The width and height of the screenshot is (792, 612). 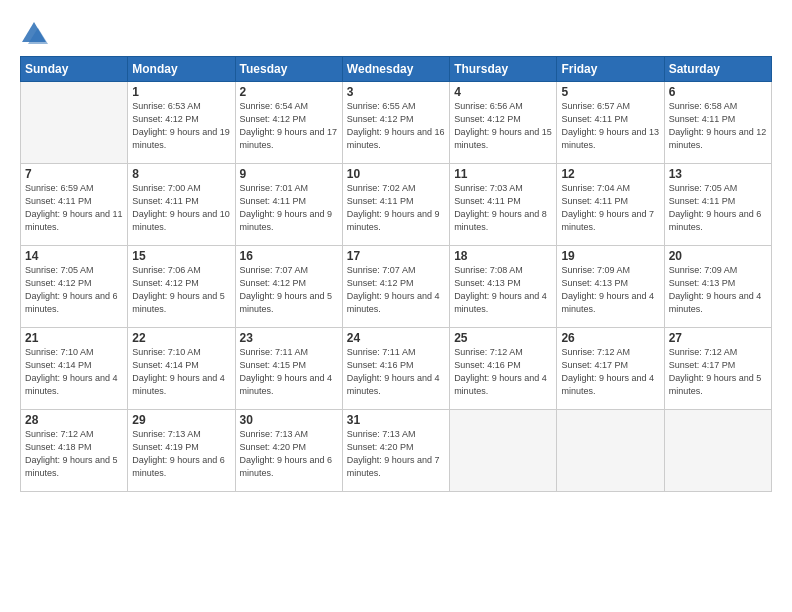 I want to click on calendar-day-cell: 24Sunrise: 7:11 AMSunset: 4:16 PMDayligh…, so click(x=396, y=369).